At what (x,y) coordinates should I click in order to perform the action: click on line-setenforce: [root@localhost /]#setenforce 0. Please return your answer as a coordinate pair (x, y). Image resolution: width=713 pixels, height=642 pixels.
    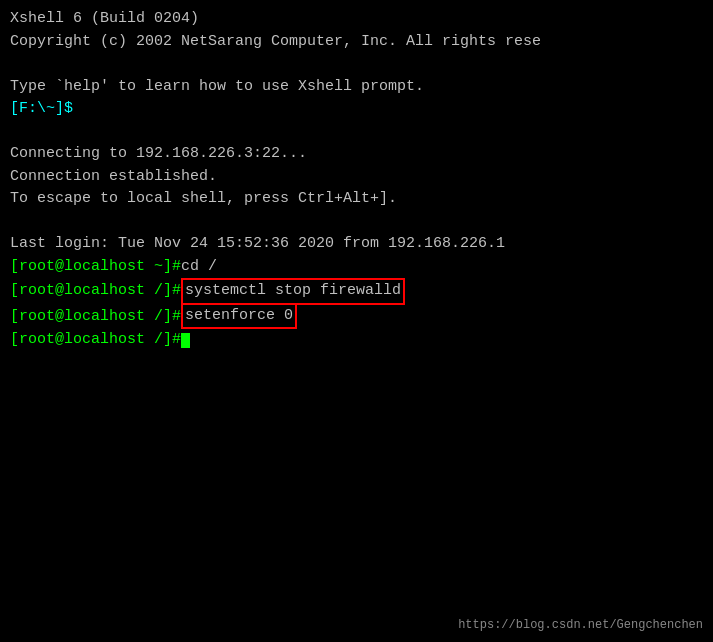
    Looking at the image, I should click on (356, 318).